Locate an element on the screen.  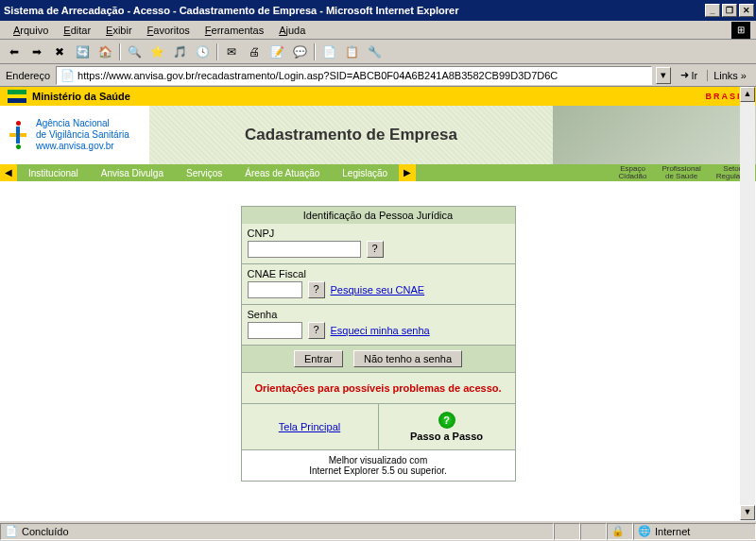
address-input-wrapper: 📄 https://www.anvisa.gov.br/recadastrame… is located at coordinates (353, 76).